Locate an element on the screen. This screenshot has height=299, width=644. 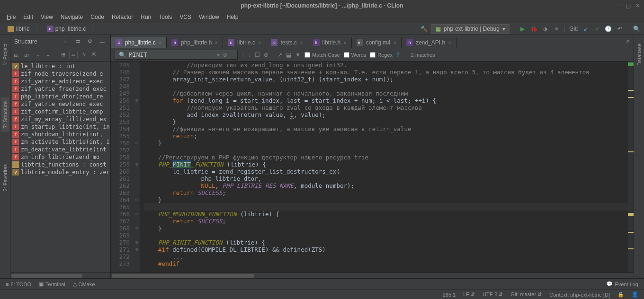
git-branch: Git: master ⇵ is located at coordinates (526, 294).